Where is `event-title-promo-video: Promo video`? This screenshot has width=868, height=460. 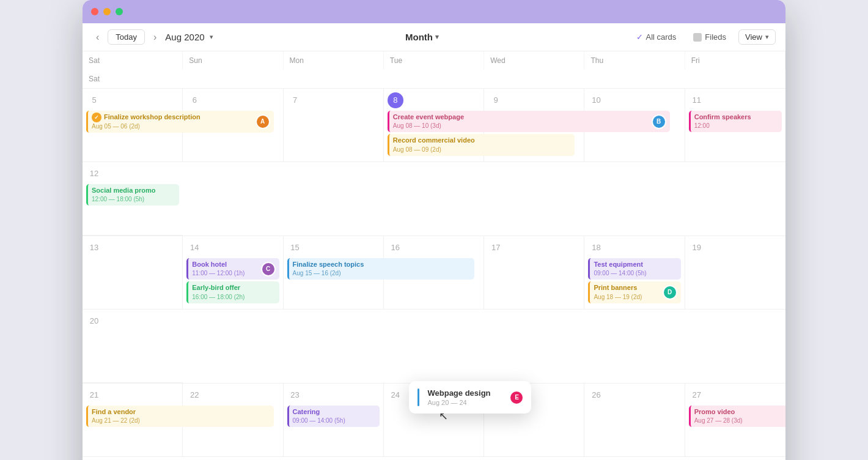
event-title-promo-video: Promo video is located at coordinates (740, 412).